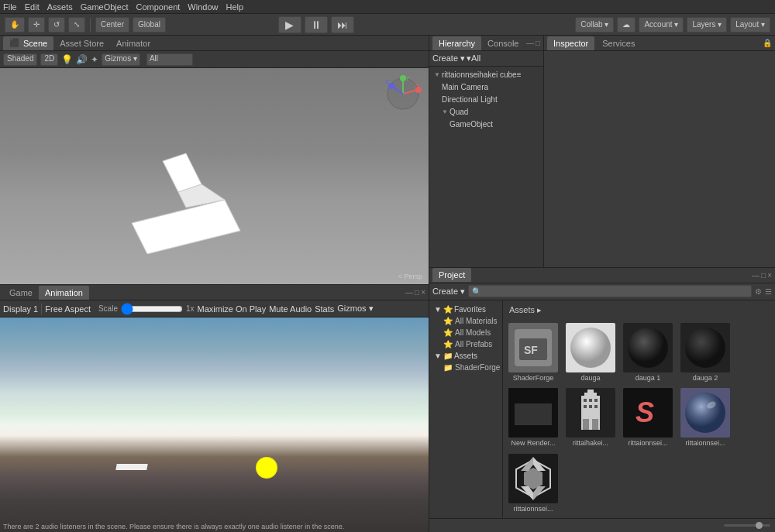 This screenshot has width=775, height=532. What do you see at coordinates (591, 353) in the screenshot?
I see `asset-dauga: dauga` at bounding box center [591, 353].